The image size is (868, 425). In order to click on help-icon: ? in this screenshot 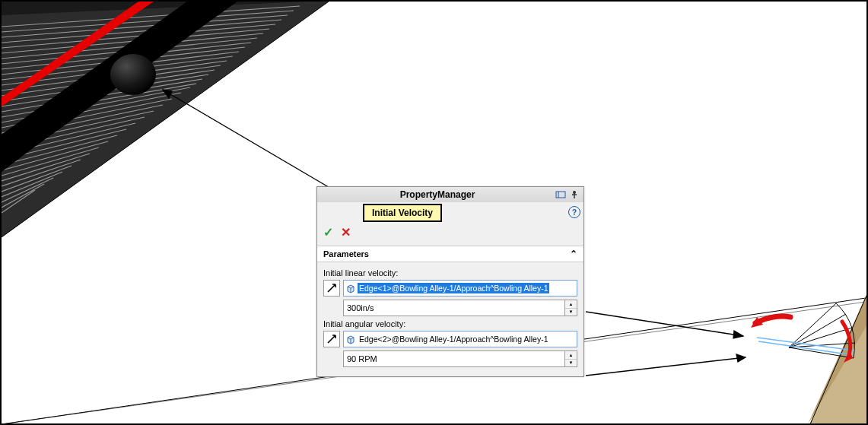, I will do `click(574, 212)`.